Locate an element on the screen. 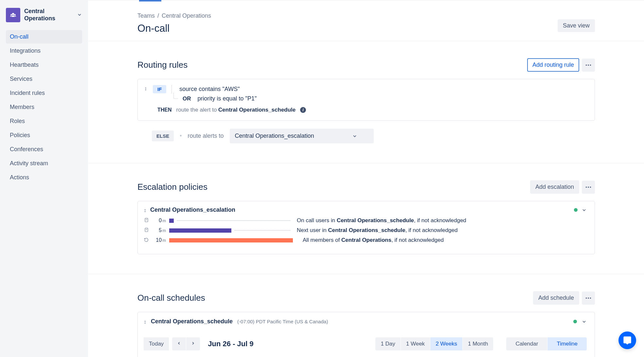  view-toggle-group: CalendarTimeline is located at coordinates (546, 344).